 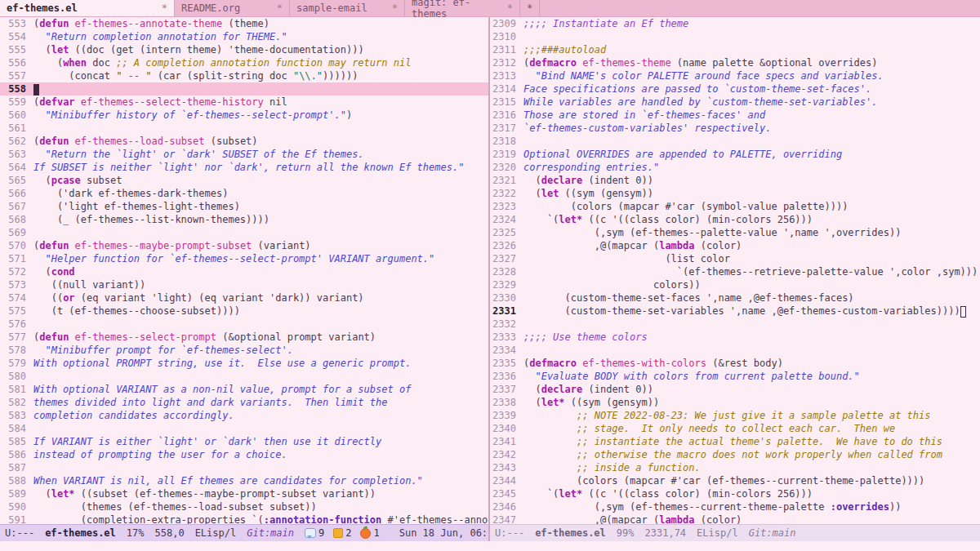 What do you see at coordinates (244, 246) in the screenshot?
I see `code-line: 570(defun ef-themes--maybe-prompt-subset…` at bounding box center [244, 246].